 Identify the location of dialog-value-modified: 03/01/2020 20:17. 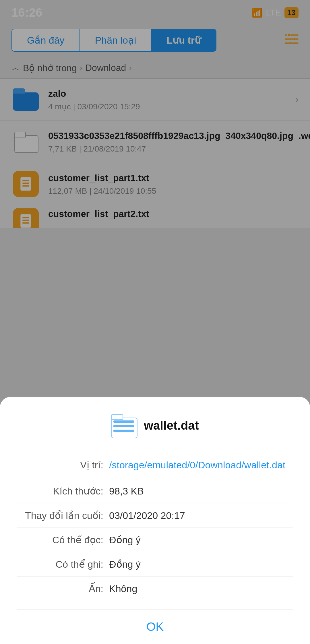
(147, 515).